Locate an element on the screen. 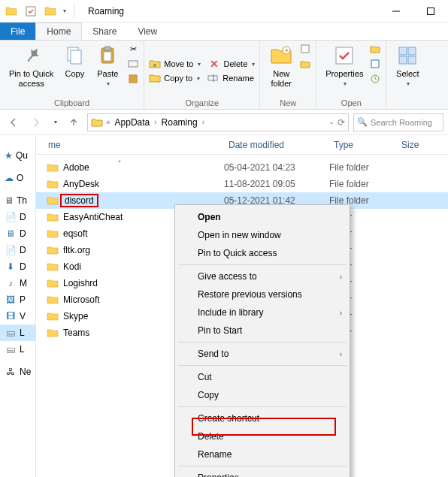 This screenshot has height=477, width=448. network-icon: 🖧 is located at coordinates (11, 372).